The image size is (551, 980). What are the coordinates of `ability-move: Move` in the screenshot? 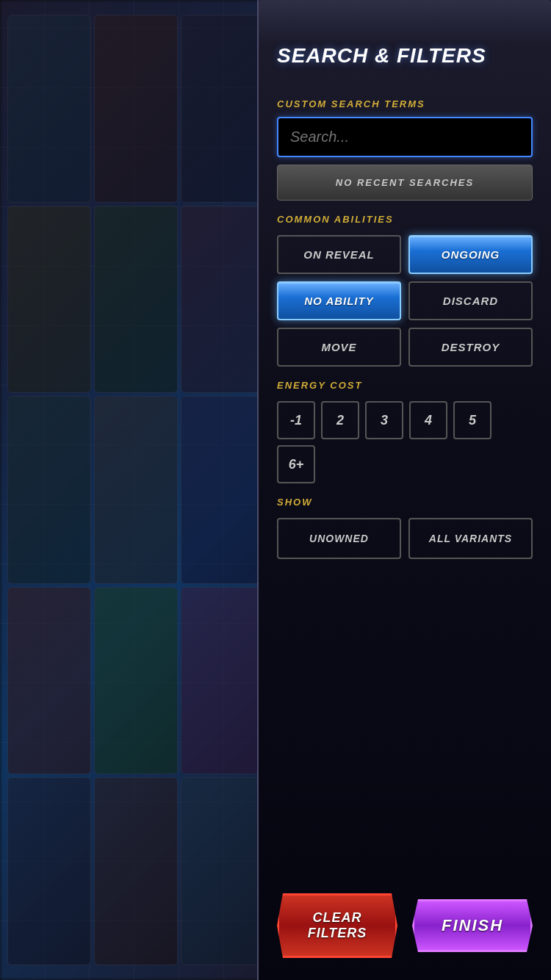 It's located at (339, 347).